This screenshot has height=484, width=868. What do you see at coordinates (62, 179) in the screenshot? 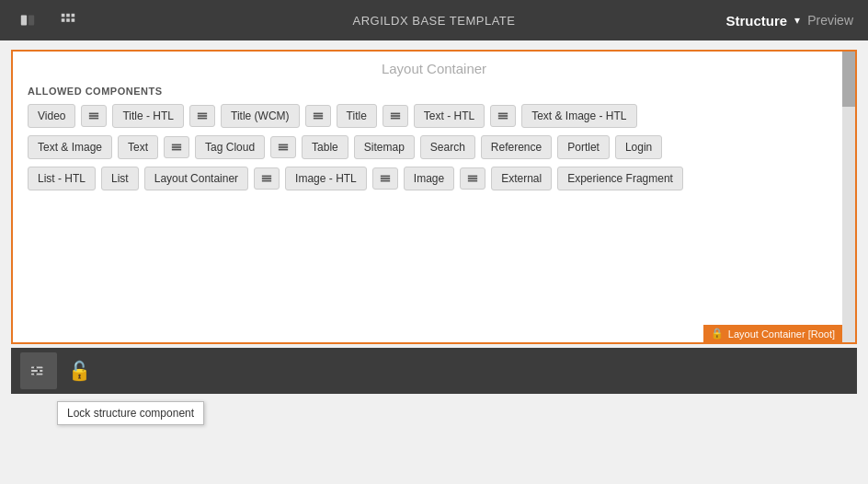
I see `chip-list-htl: List - HTL` at bounding box center [62, 179].